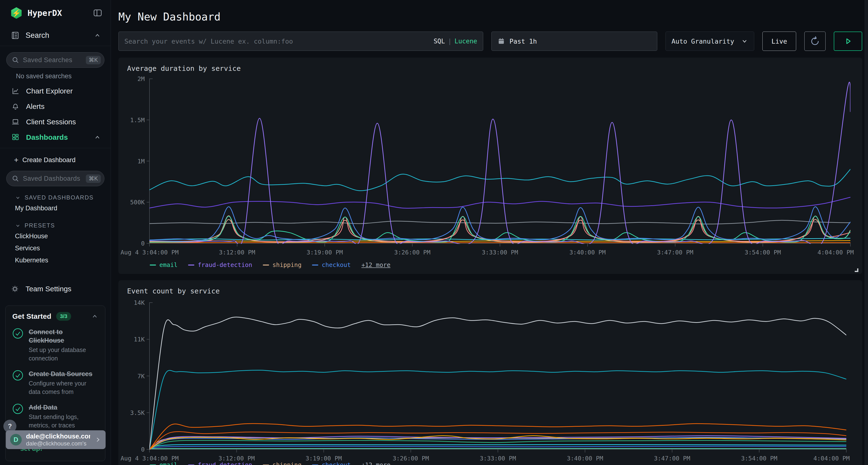 This screenshot has height=465, width=868. I want to click on step-desc: Start sending logs, metrics, or traces, so click(63, 421).